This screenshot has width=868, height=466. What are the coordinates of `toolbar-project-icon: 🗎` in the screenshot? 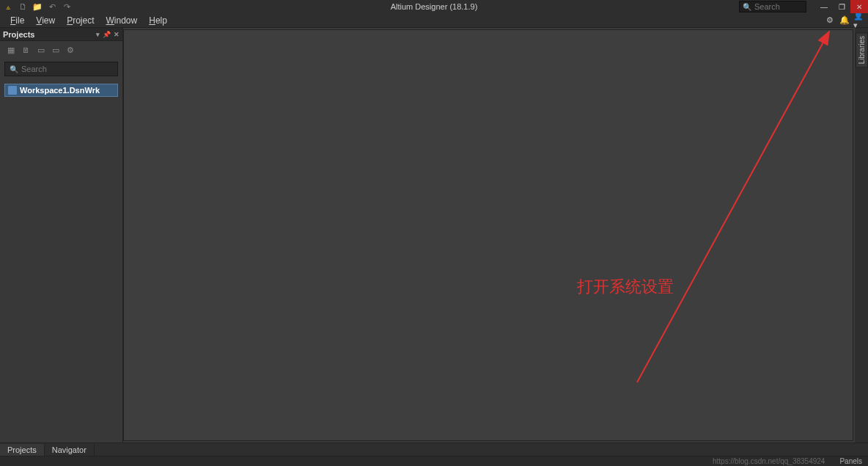 It's located at (26, 50).